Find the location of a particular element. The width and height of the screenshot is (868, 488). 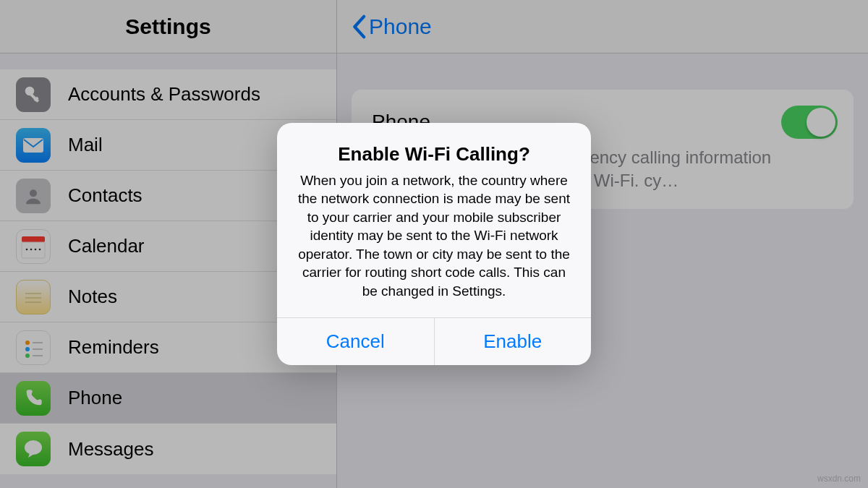

alert-title: Enable Wi-Fi Calling? is located at coordinates (434, 155).